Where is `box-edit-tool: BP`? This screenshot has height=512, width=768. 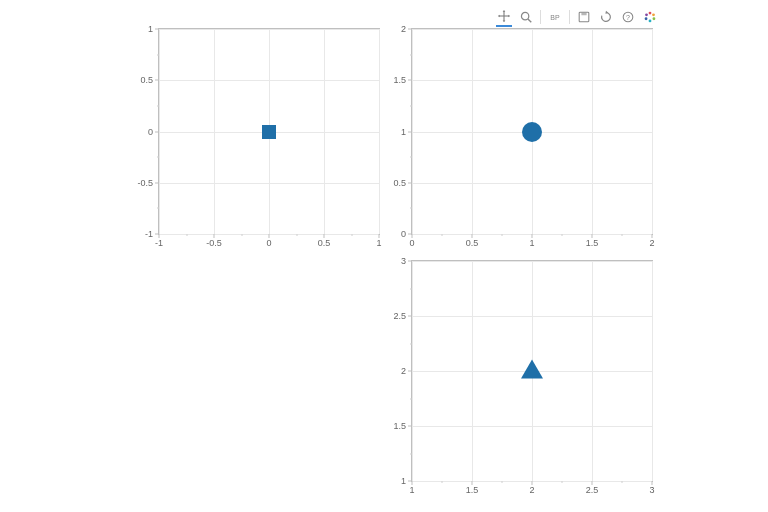 box-edit-tool: BP is located at coordinates (555, 17).